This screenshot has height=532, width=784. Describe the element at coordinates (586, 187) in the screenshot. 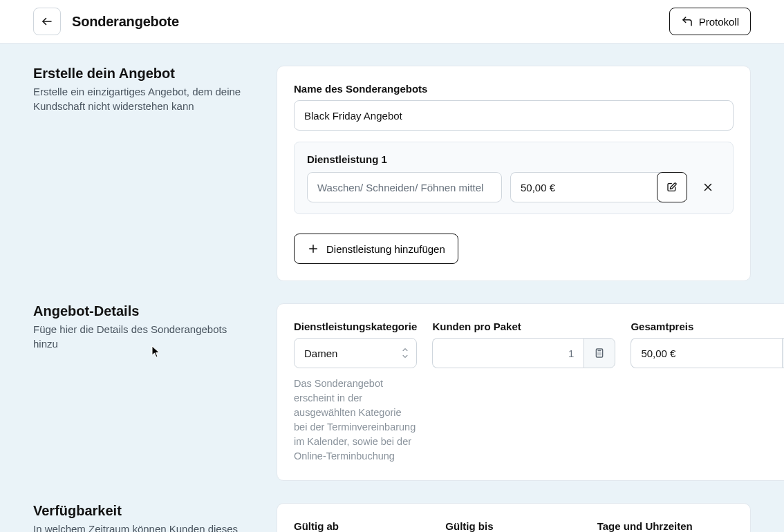

I see `service-price-input` at that location.